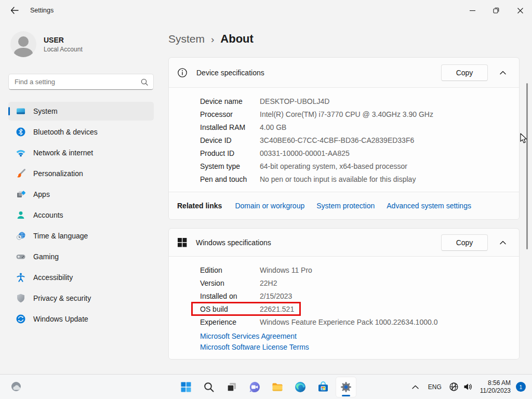 The width and height of the screenshot is (532, 399). I want to click on start-button, so click(186, 387).